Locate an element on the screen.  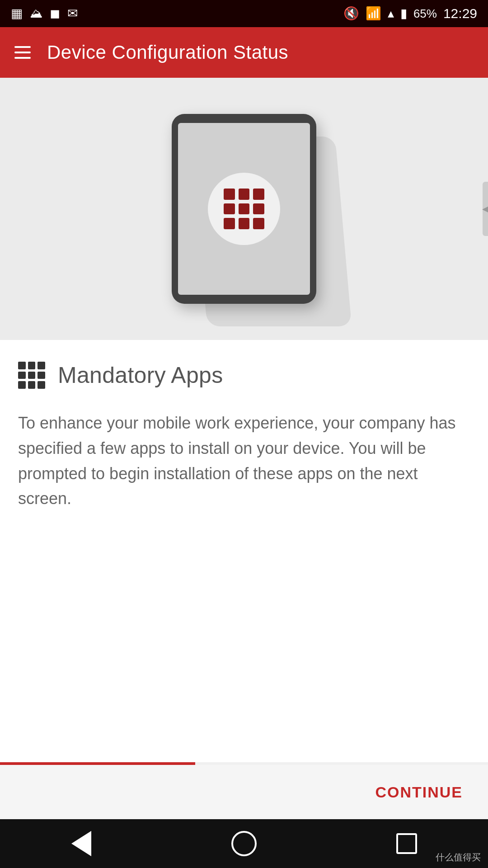
nav-bar: 什么值得买 is located at coordinates (244, 844).